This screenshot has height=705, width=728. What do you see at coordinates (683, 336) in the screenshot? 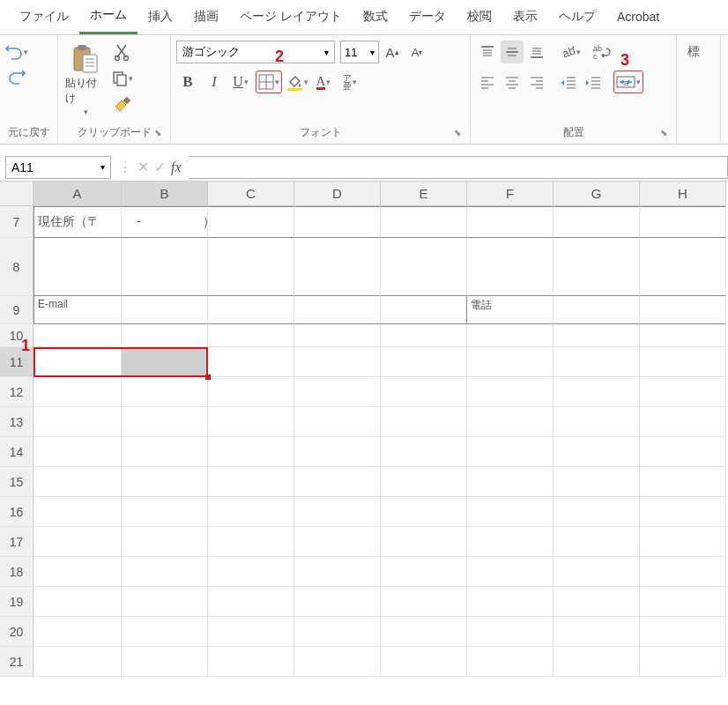
I see `cell-H10` at bounding box center [683, 336].